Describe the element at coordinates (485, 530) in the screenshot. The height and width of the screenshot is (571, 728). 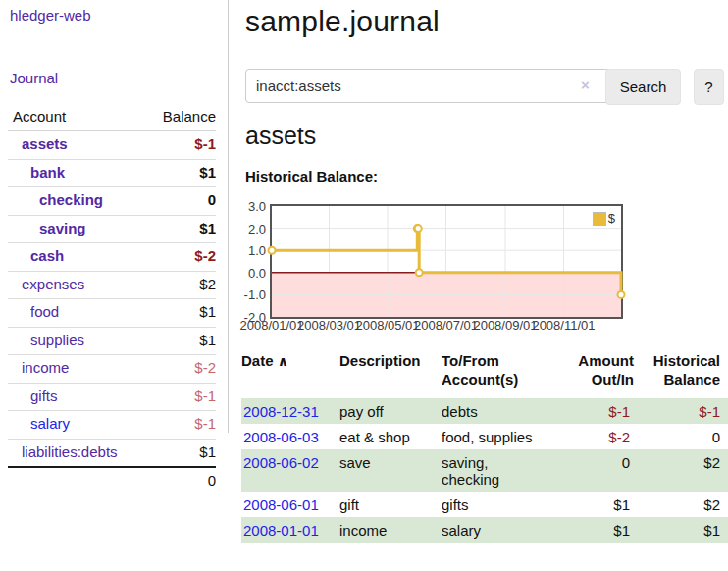
I see `register-row: 2008-01-01 income salary $1 $1` at that location.